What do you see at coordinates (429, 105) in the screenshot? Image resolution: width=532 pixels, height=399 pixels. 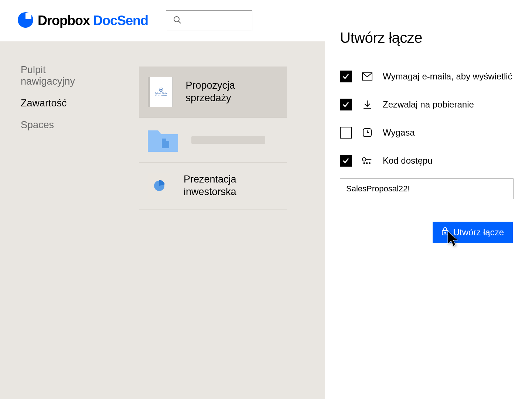 I see `option-label: Zezwalaj na pobieranie` at bounding box center [429, 105].